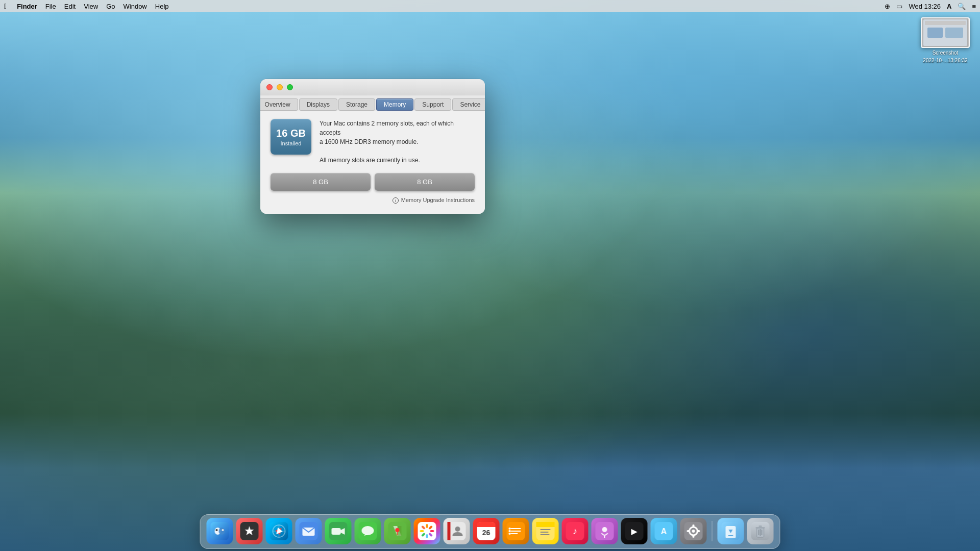  I want to click on tab-memory: Memory, so click(395, 105).